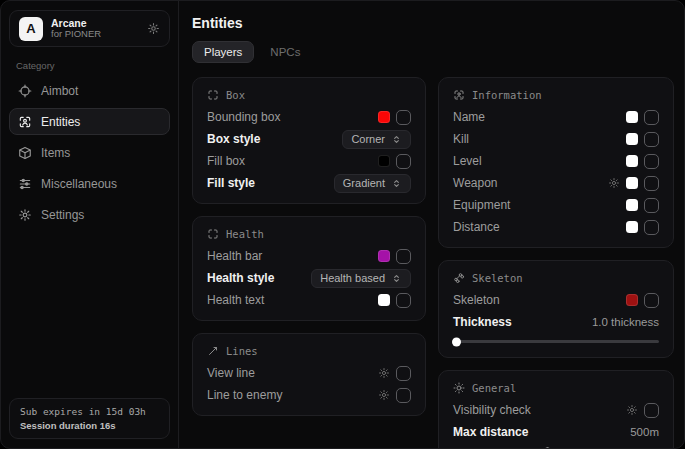 The image size is (685, 449). Describe the element at coordinates (404, 300) in the screenshot. I see `health-text-checkbox` at that location.